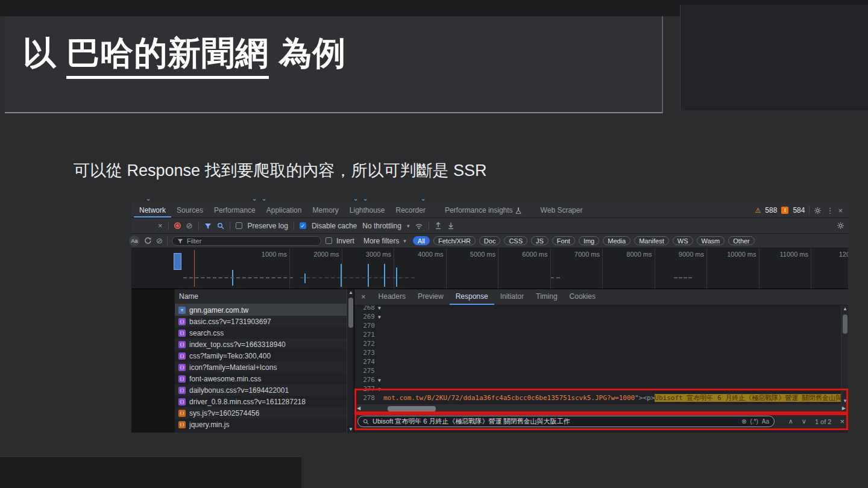 This screenshot has width=868, height=488. Describe the element at coordinates (791, 422) in the screenshot. I see `previous-match-icon: ∧` at that location.